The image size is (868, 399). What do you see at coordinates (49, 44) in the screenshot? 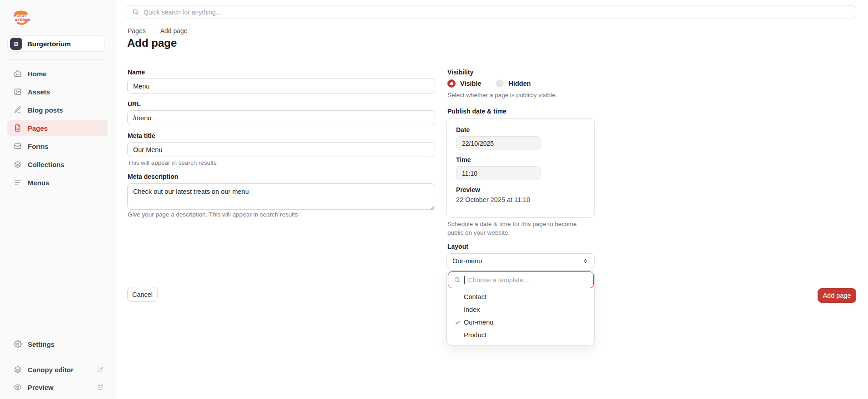
I see `site-name: Burgertorium` at bounding box center [49, 44].